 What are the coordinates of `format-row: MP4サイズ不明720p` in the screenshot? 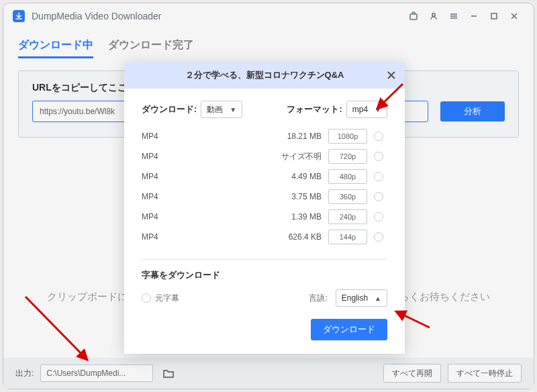 It's located at (264, 156).